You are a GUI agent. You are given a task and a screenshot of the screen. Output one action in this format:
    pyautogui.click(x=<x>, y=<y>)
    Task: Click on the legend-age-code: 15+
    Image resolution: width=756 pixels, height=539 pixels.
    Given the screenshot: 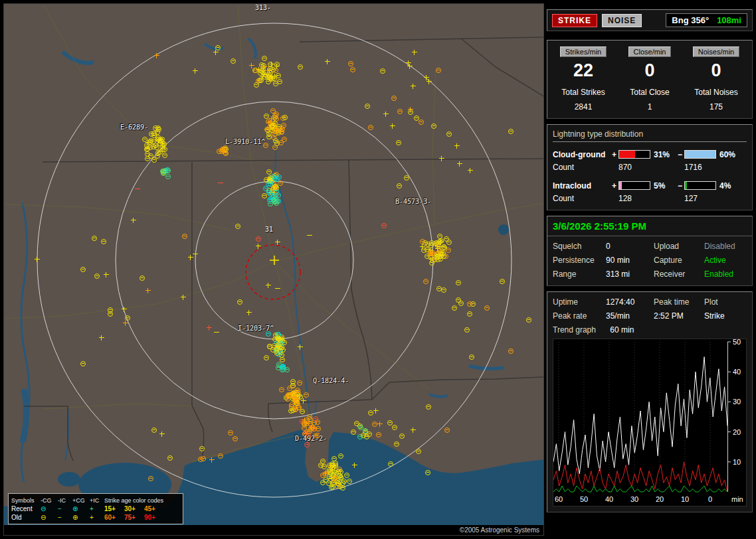 What is the action you would take?
    pyautogui.click(x=114, y=508)
    